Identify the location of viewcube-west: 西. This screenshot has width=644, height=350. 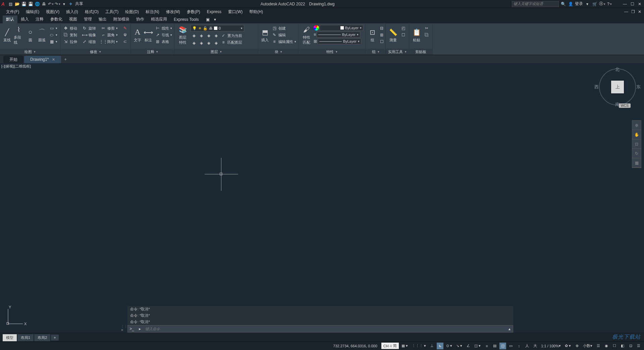
(596, 87).